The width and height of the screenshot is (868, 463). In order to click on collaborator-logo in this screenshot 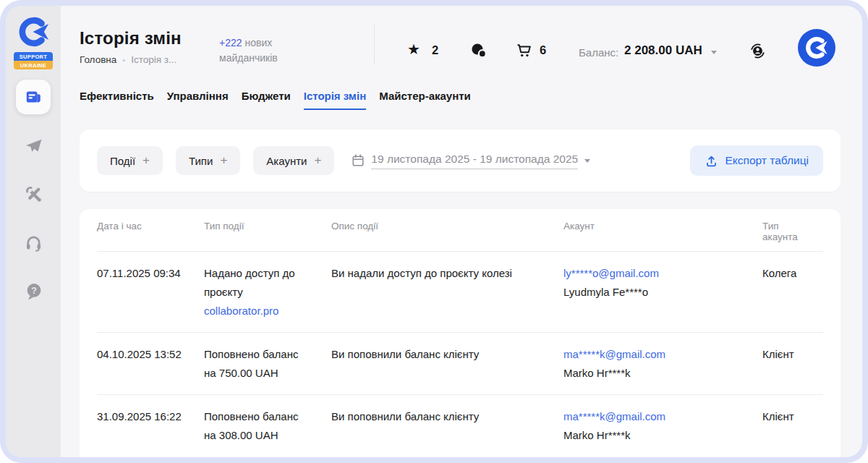, I will do `click(33, 33)`.